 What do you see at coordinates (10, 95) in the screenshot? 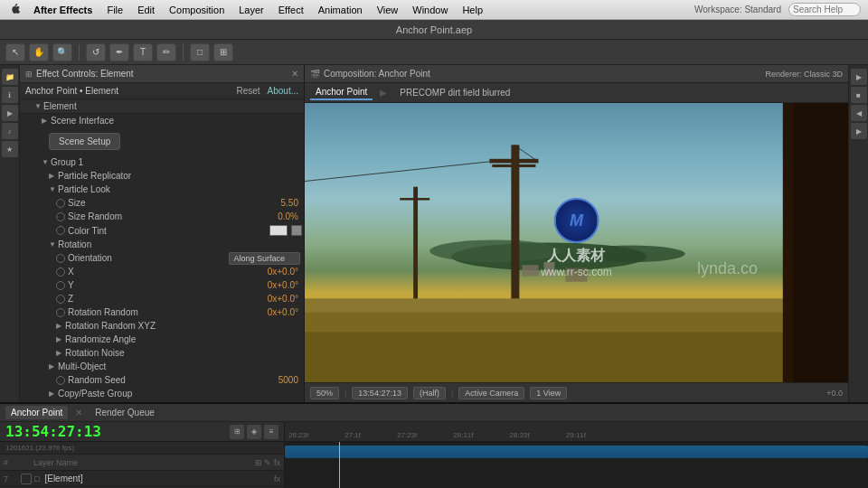
I see `info-panel-btn: ℹ` at bounding box center [10, 95].